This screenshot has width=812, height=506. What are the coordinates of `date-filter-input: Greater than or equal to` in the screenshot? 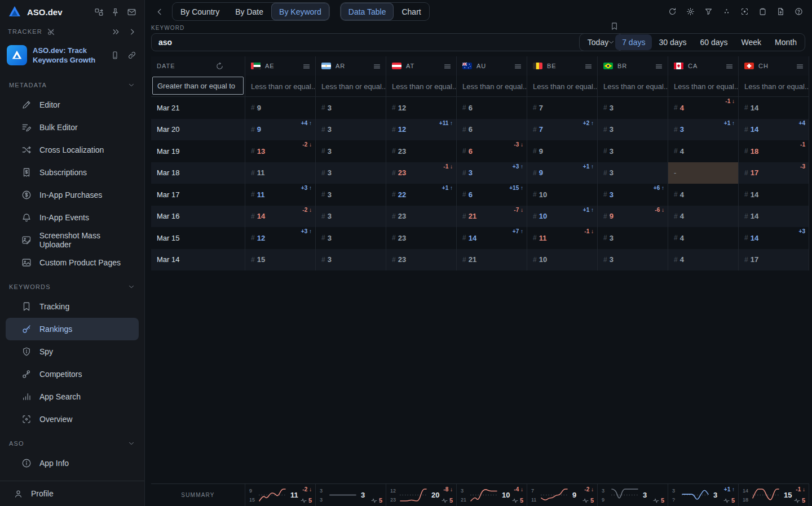 It's located at (198, 86).